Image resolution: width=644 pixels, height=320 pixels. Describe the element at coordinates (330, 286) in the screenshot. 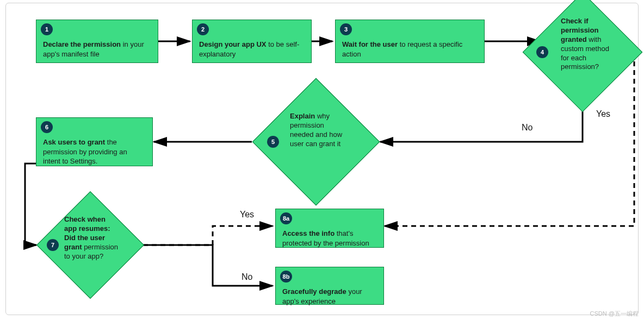

I see `node-8b-gracefully-degrade: 8b Gracefully degrade your app's experie…` at that location.